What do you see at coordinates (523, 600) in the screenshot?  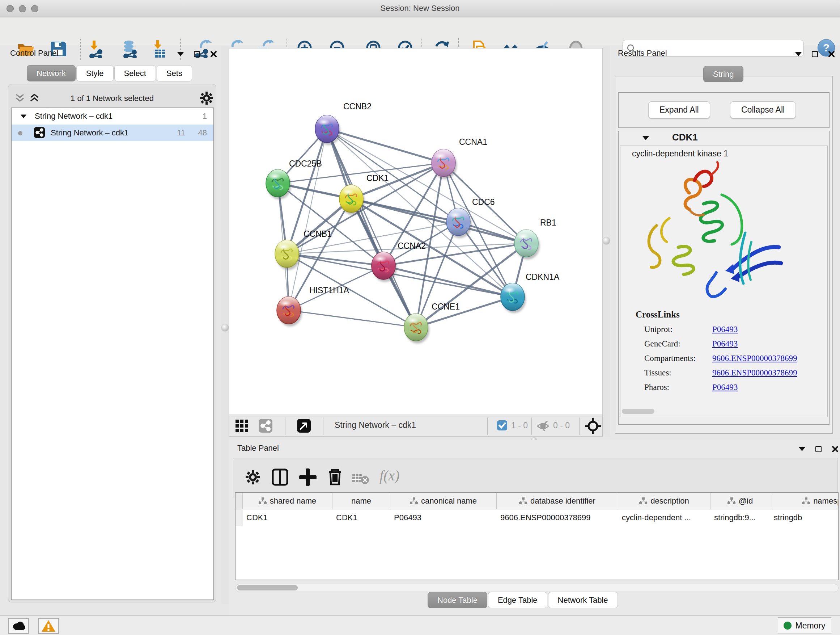 I see `table-tabs: Node Table Edge Table Network Table` at bounding box center [523, 600].